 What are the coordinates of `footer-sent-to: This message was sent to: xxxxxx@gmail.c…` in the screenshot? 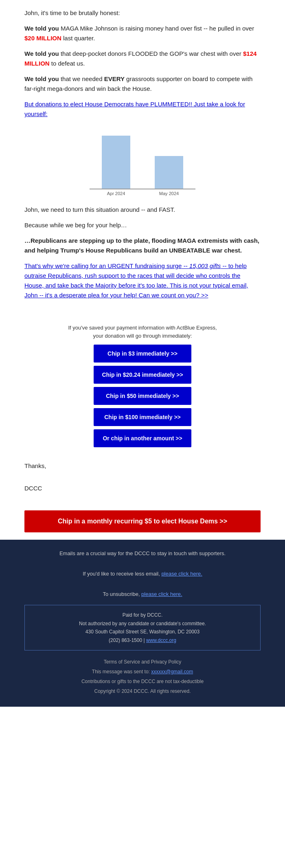 It's located at (142, 672).